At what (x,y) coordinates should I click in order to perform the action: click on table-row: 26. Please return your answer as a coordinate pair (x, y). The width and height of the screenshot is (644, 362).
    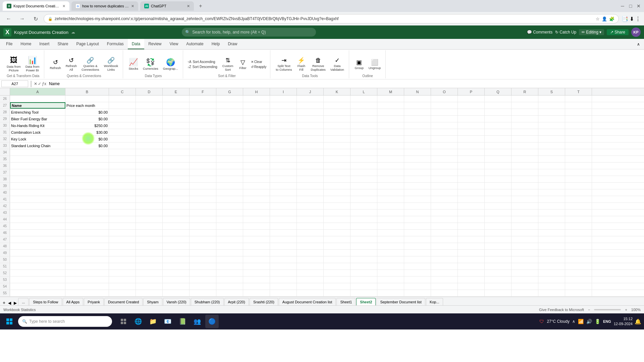
    Looking at the image, I should click on (322, 99).